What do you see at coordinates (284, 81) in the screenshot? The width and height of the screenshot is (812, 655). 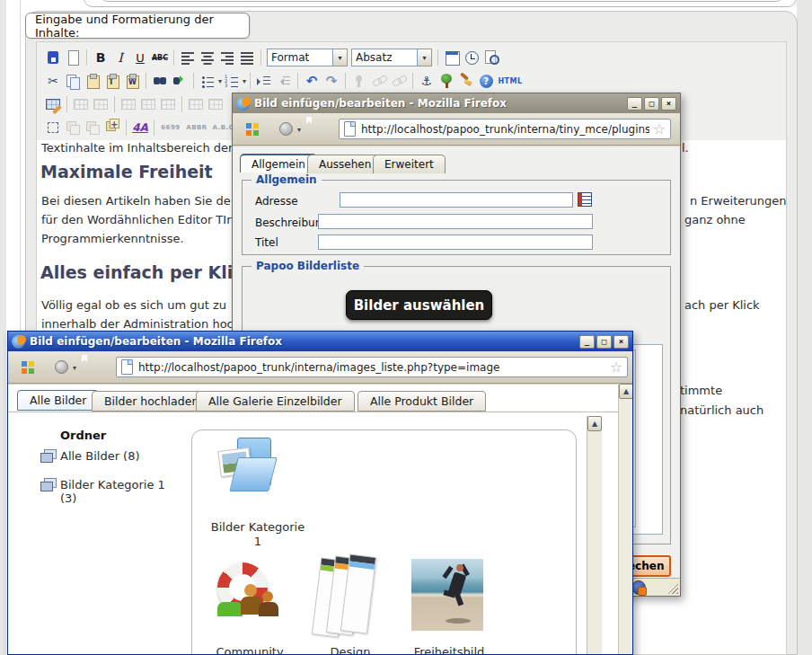 I see `outdent-icon` at bounding box center [284, 81].